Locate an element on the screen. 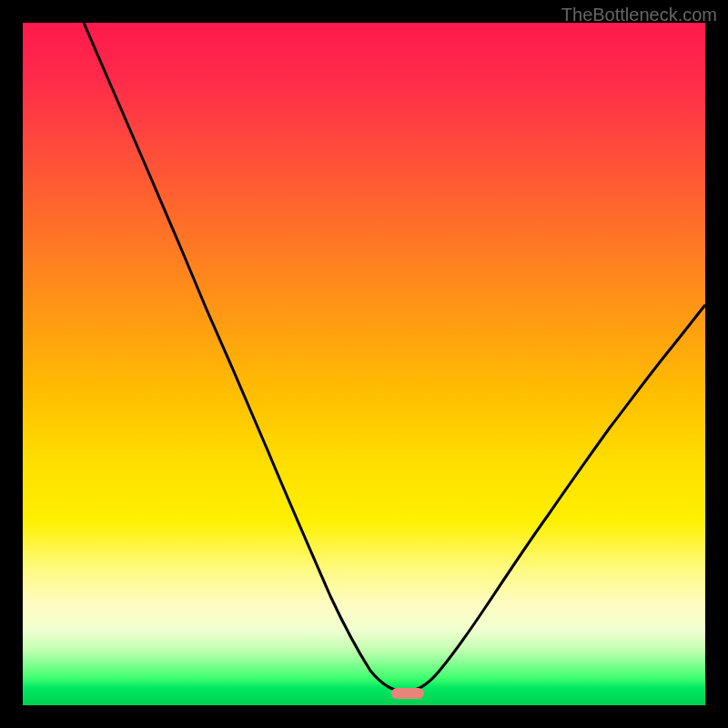  watermark-text: TheBottleneck.com is located at coordinates (639, 15).